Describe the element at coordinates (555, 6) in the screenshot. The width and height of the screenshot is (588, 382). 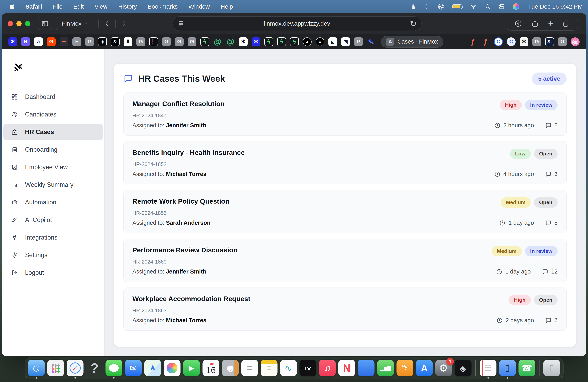
I see `menubar-clock: Tue Dec 16 9:42 PM` at that location.